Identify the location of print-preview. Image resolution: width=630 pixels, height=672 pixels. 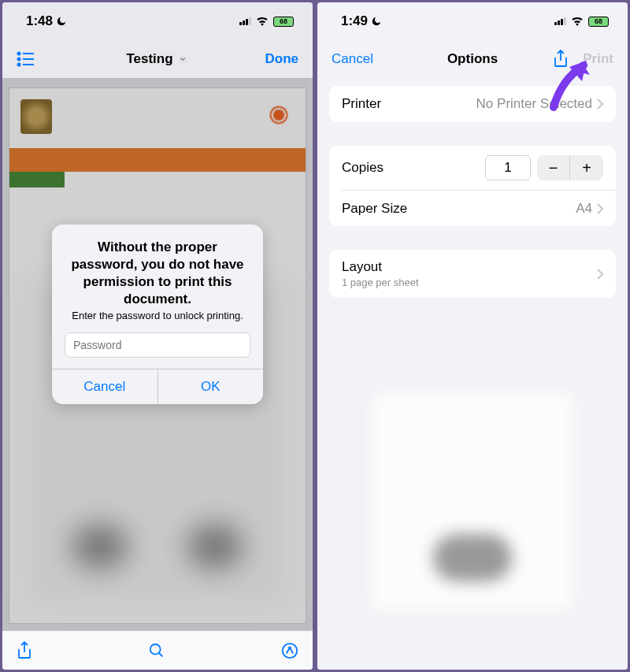
(472, 503).